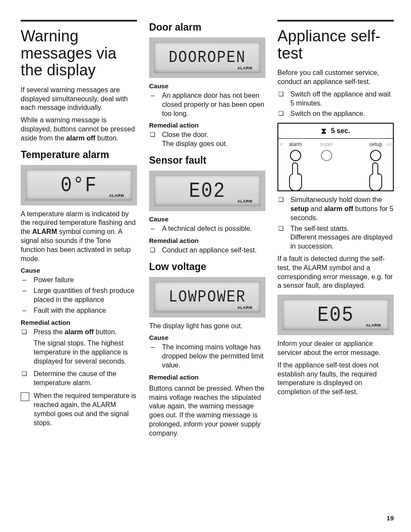  I want to click on sensor-lcd-text: E02, so click(207, 191).